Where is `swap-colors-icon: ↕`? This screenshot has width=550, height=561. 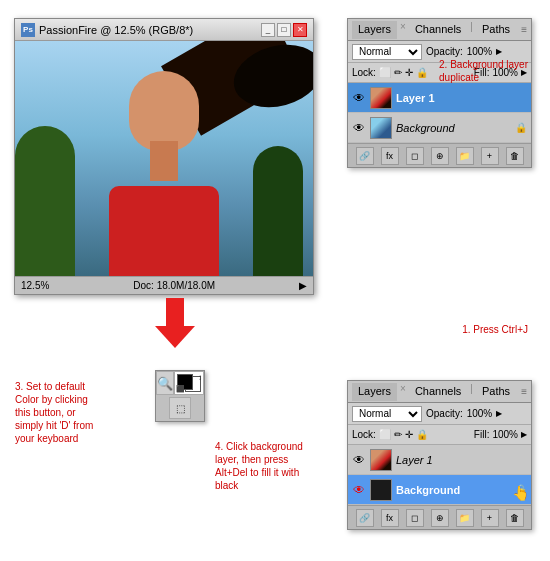 swap-colors-icon: ↕ is located at coordinates (200, 378).